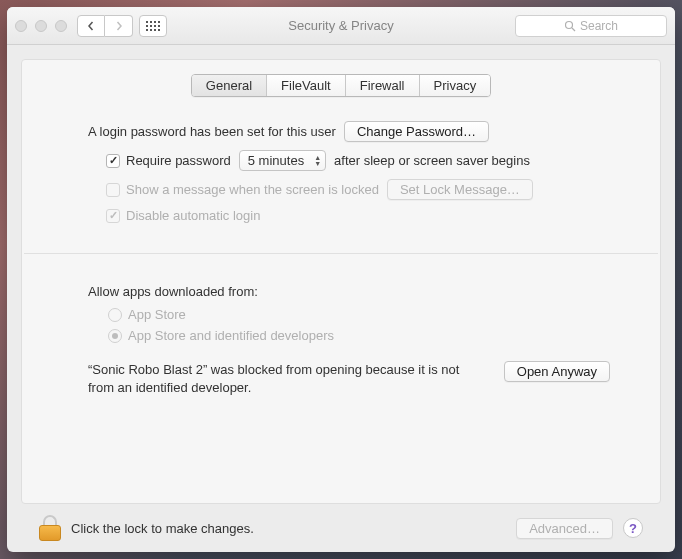  What do you see at coordinates (113, 161) in the screenshot?
I see `require-password-checkbox` at bounding box center [113, 161].